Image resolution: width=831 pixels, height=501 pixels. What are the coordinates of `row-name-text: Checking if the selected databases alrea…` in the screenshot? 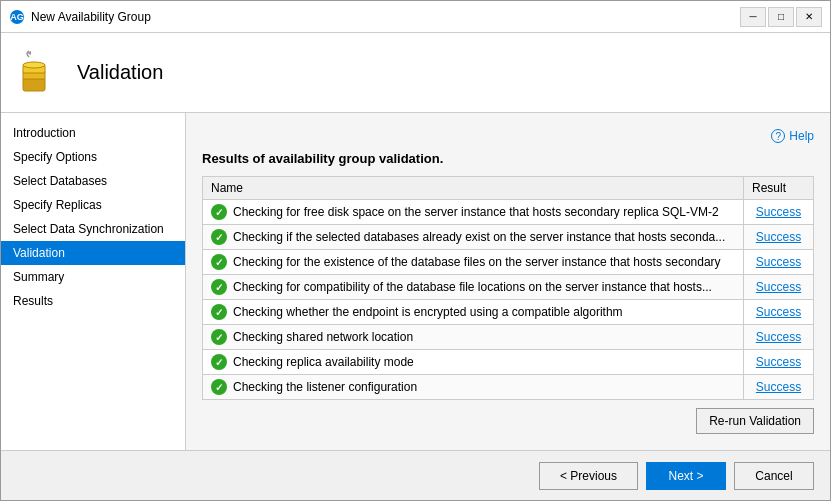 It's located at (479, 237).